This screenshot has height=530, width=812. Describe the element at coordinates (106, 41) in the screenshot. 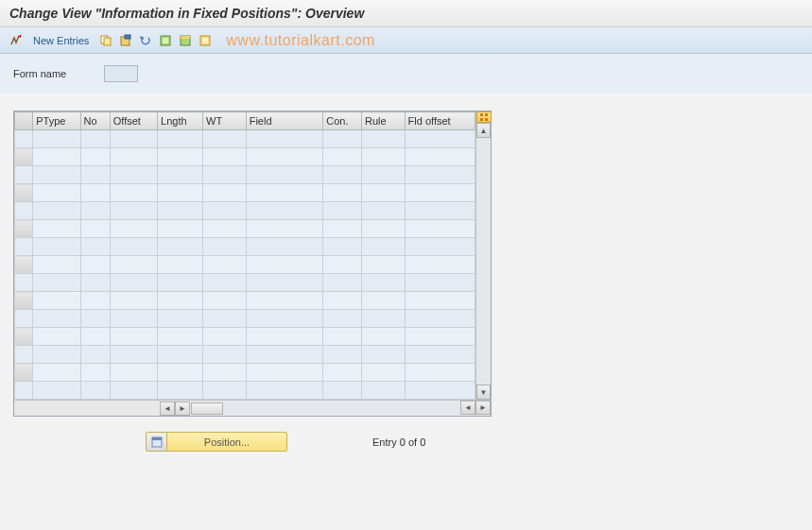

I see `copy-icon` at that location.